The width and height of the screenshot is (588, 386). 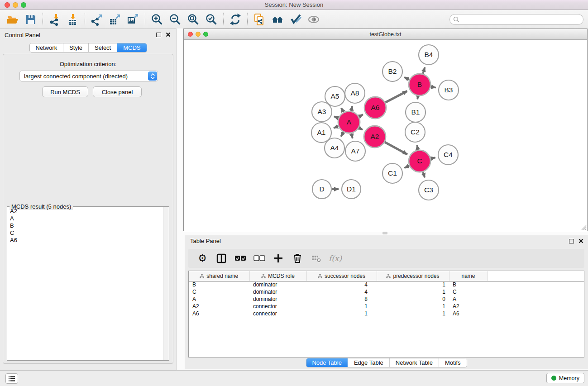 I want to click on houses-button, so click(x=277, y=19).